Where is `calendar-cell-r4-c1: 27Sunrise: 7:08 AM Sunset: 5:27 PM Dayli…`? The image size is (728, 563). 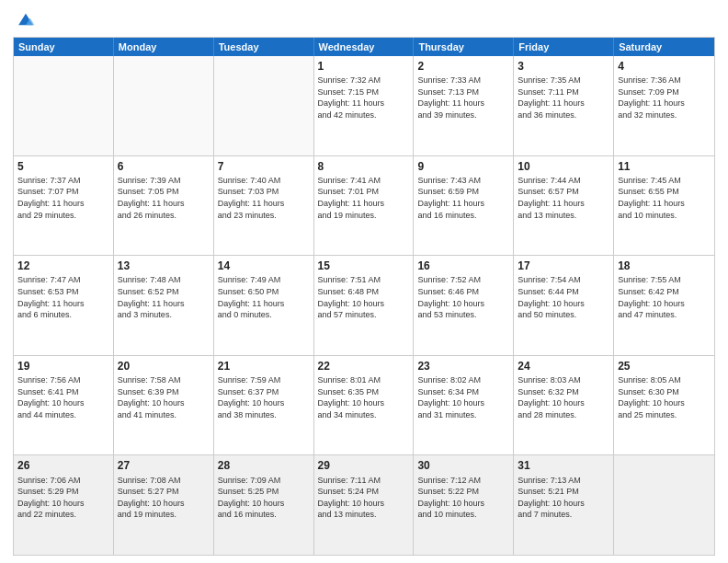 calendar-cell-r4-c1: 27Sunrise: 7:08 AM Sunset: 5:27 PM Dayli… is located at coordinates (164, 505).